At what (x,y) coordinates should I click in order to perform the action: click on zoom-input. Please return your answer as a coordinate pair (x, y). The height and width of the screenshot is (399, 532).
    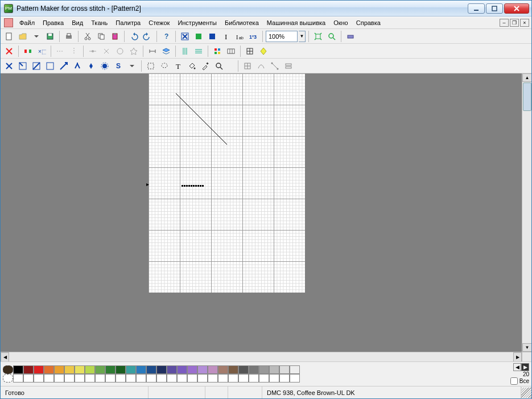
    Looking at the image, I should click on (282, 36).